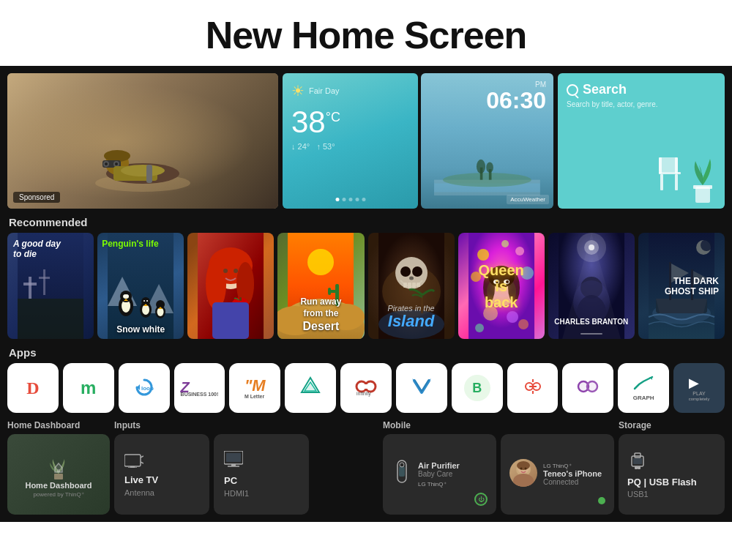 Image resolution: width=732 pixels, height=560 pixels. What do you see at coordinates (488, 100) in the screenshot?
I see `clock-time: 06:30` at bounding box center [488, 100].